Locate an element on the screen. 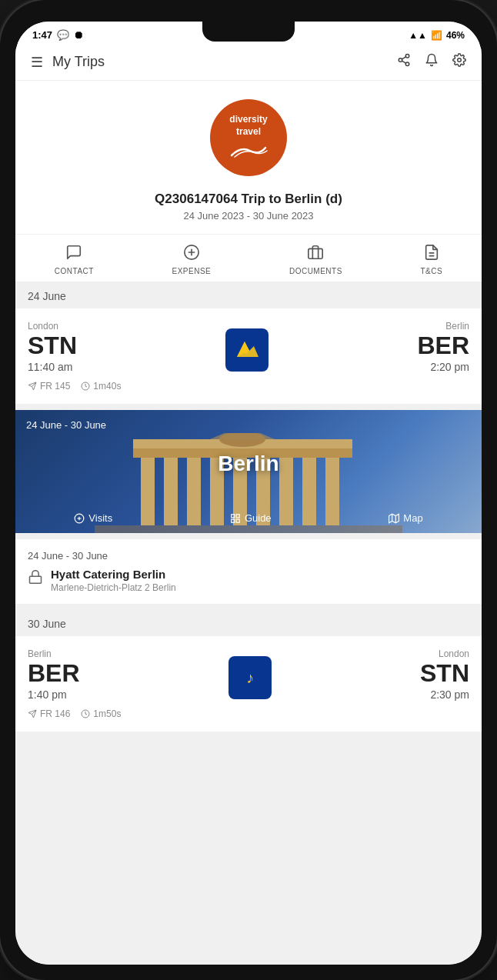 The image size is (497, 980). ryanair-logo: ♪ is located at coordinates (247, 350).